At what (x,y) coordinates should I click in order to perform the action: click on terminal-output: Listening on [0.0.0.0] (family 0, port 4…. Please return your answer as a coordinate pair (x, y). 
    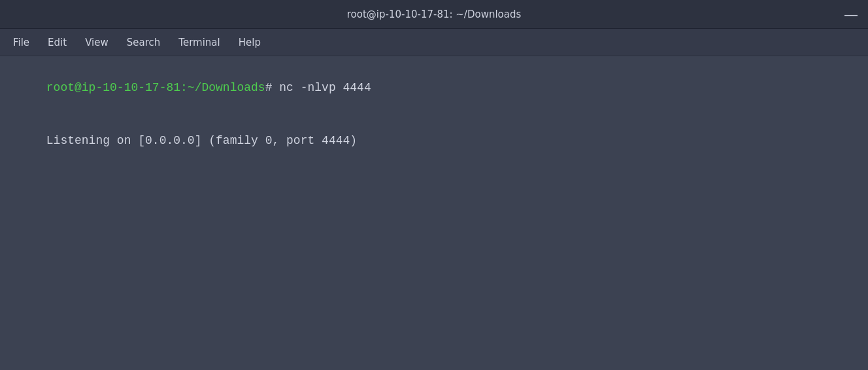
    Looking at the image, I should click on (201, 141).